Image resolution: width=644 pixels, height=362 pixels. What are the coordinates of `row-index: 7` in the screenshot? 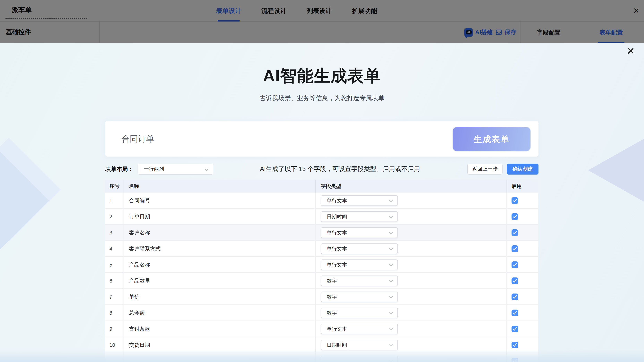 It's located at (114, 297).